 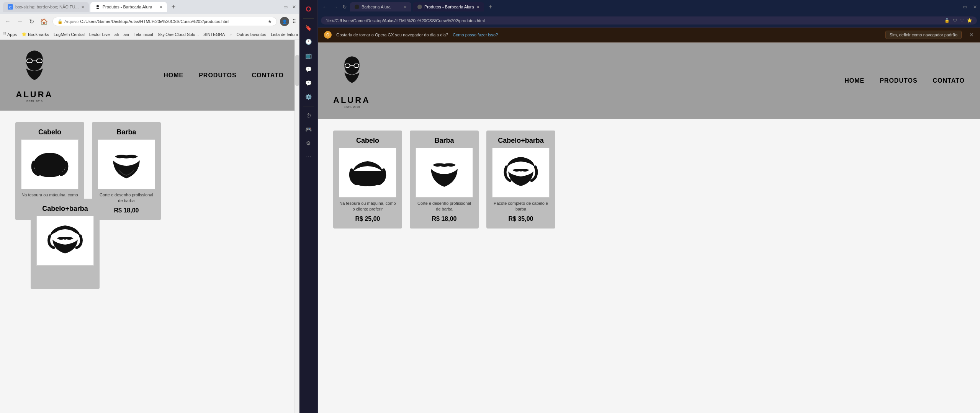 I want to click on bookmark-afi: afi, so click(x=117, y=34).